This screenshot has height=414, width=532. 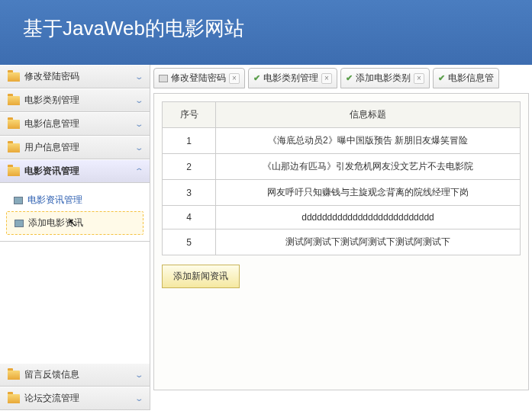 I want to click on tab-password: 修改登陆密码 ×, so click(x=199, y=78).